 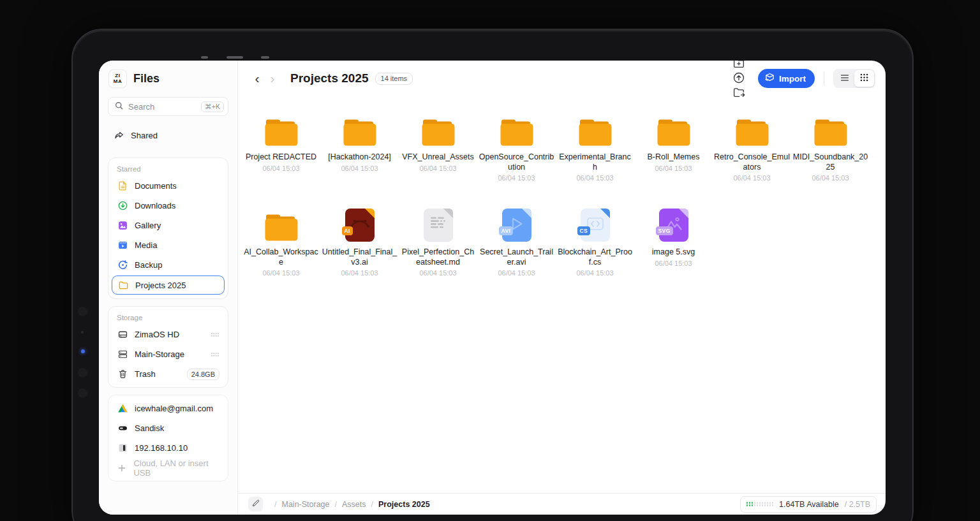 I want to click on sidebar-item-label: icewhale@gmail.com, so click(x=174, y=408).